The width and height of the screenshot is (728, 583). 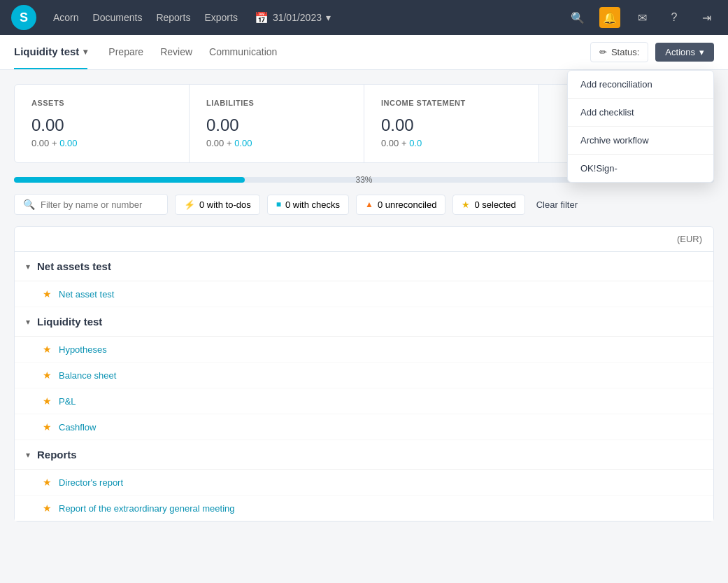 I want to click on income-statement-card: INCOME STATEMENT 0.00 0.00 + 0.0, so click(x=452, y=123).